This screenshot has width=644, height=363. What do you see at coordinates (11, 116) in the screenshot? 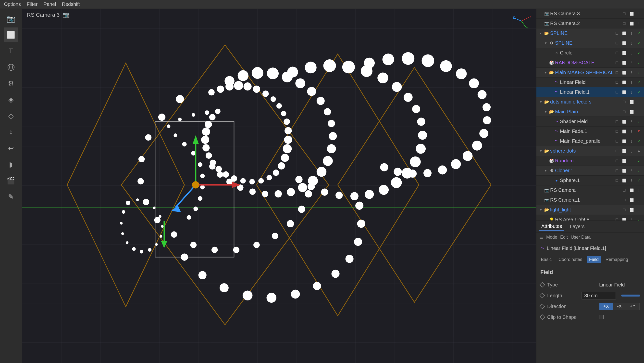
I see `sidebar-icon-diamond: ◇` at bounding box center [11, 116].